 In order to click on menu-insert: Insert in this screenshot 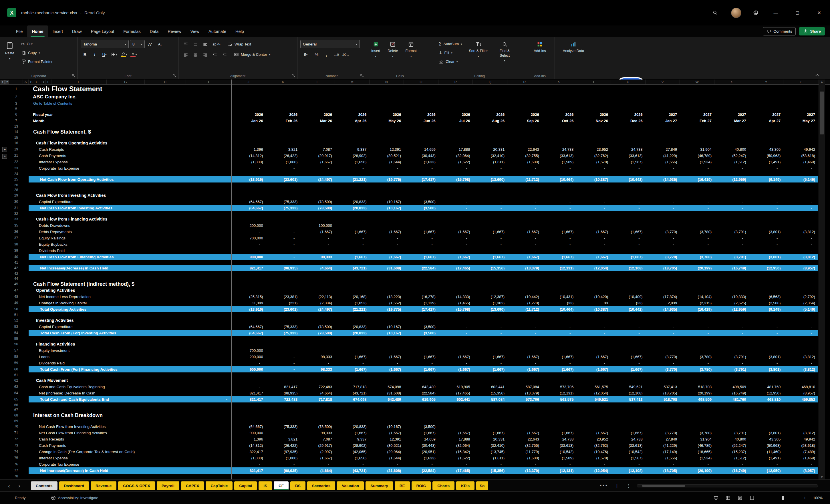, I will do `click(58, 31)`.